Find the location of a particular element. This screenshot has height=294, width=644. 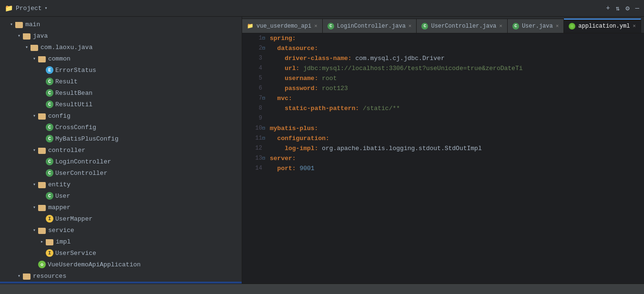

settings-icon: ⚙ is located at coordinates (627, 9).